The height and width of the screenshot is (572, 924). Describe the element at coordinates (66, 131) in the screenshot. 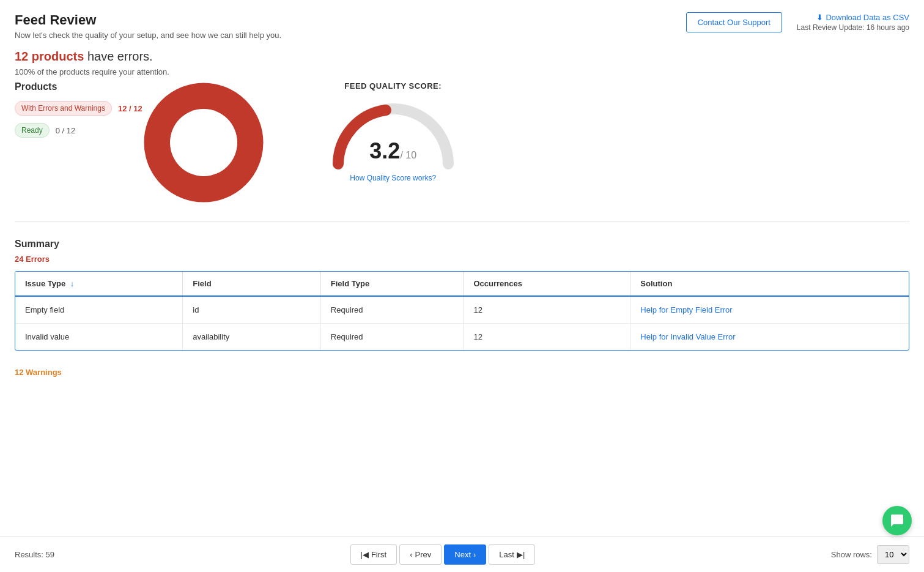

I see `ready-count-label: 0 / 12` at that location.